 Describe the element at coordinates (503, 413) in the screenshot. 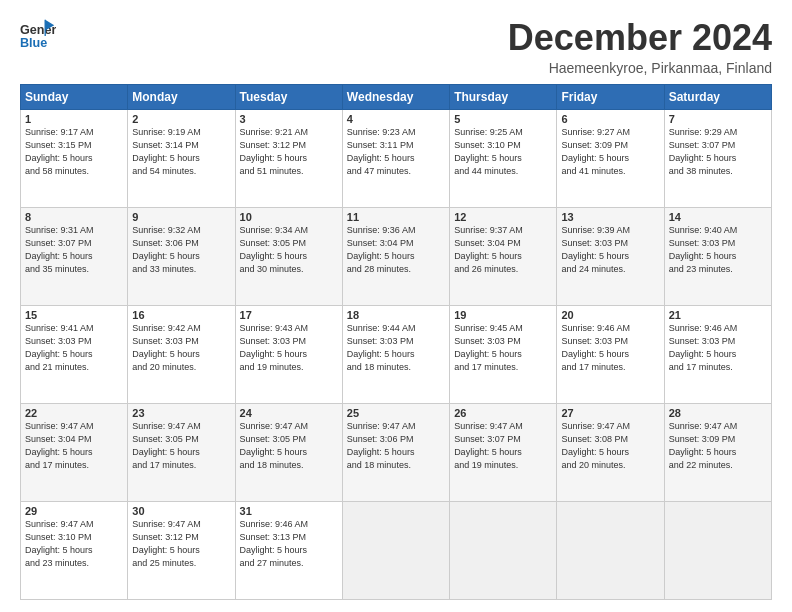

I see `day-number: 26` at that location.